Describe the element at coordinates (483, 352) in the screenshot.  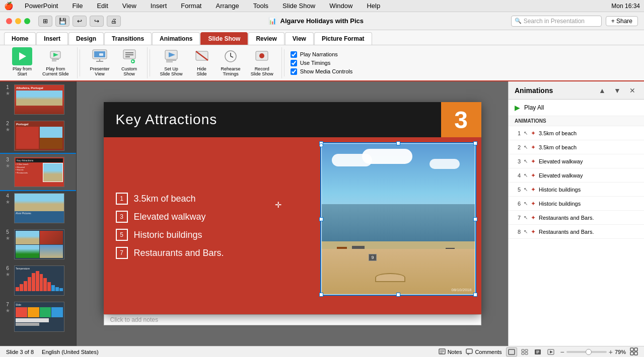
I see `comments-button: Comments` at that location.